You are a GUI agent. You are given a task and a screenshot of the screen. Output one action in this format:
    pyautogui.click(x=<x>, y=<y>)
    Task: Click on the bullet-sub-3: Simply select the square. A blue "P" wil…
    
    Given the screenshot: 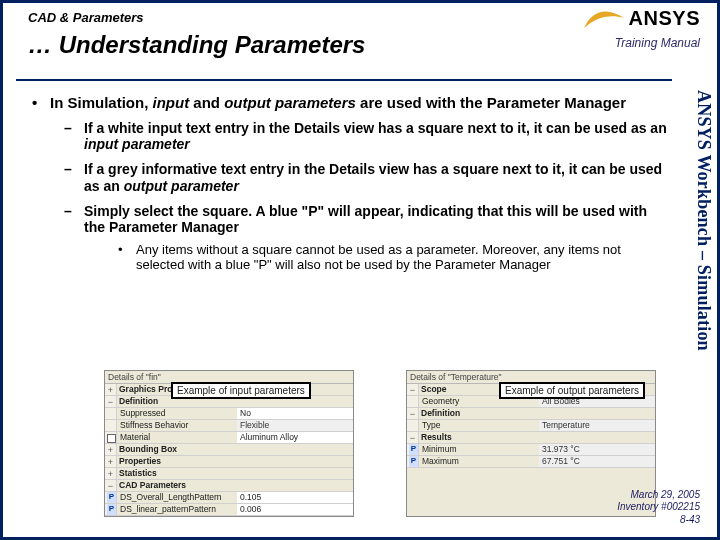 What is the action you would take?
    pyautogui.click(x=367, y=238)
    